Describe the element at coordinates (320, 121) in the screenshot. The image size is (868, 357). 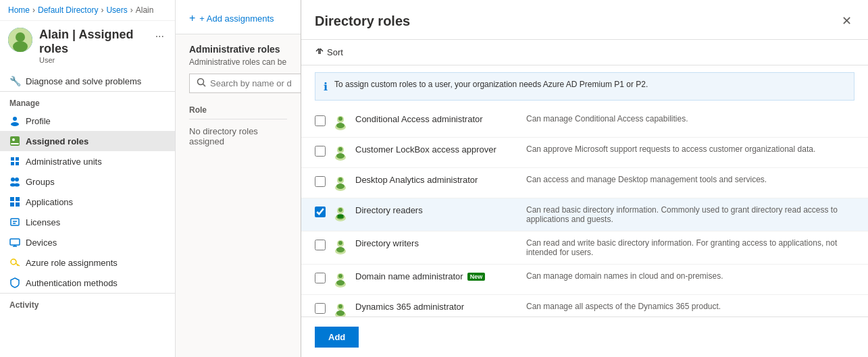
I see `role-checkbox-cond-access` at that location.